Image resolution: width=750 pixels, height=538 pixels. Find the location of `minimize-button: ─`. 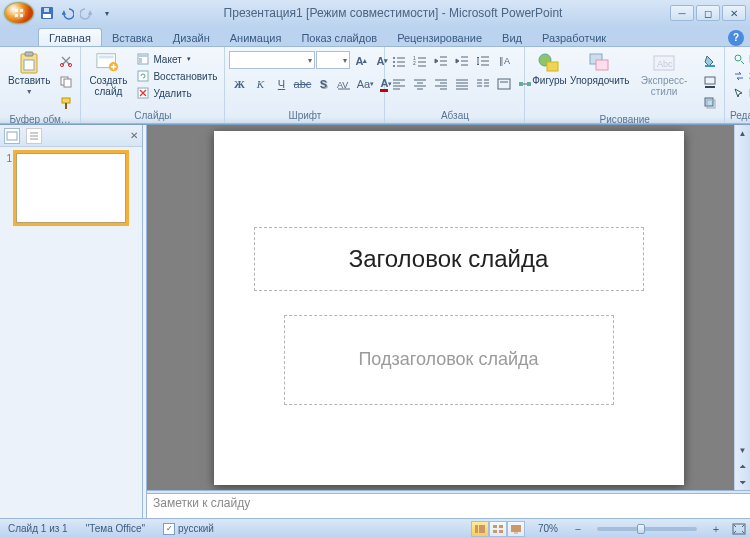

minimize-button: ─ is located at coordinates (682, 13).